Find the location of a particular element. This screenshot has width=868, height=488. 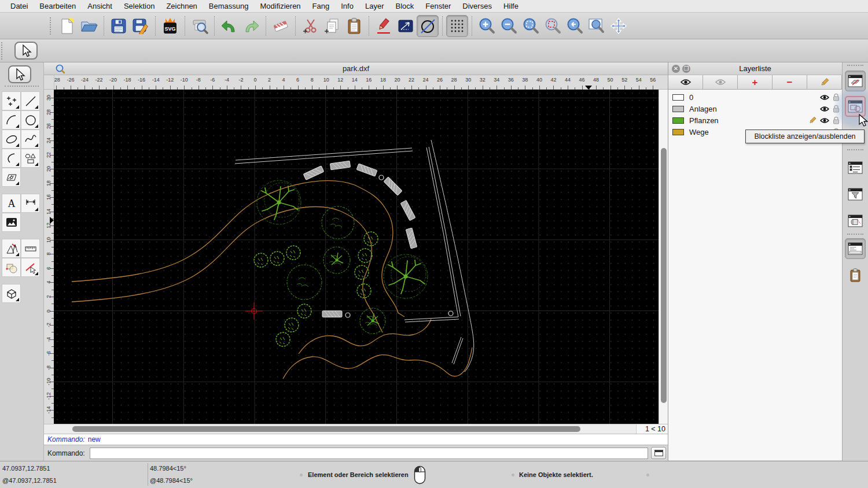

modify-selection-button is located at coordinates (30, 267).